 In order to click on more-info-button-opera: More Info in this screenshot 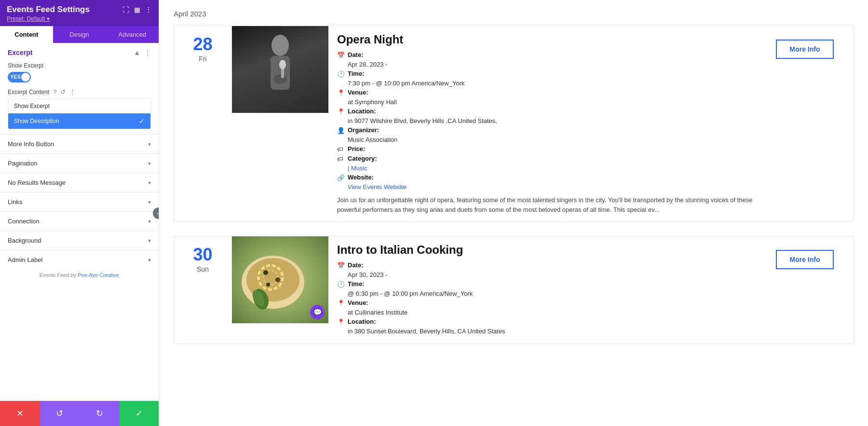, I will do `click(805, 49)`.